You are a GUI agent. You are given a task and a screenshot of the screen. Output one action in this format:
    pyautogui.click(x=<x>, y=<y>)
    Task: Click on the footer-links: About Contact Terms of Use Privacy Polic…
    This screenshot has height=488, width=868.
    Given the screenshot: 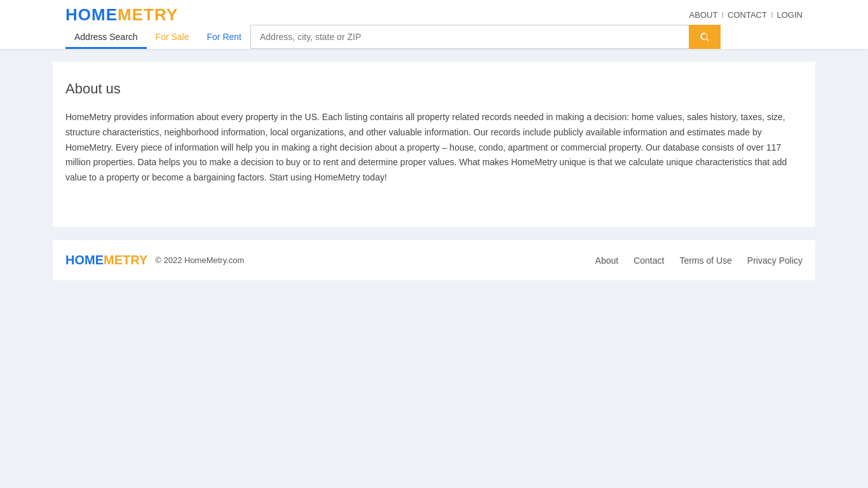 What is the action you would take?
    pyautogui.click(x=699, y=261)
    